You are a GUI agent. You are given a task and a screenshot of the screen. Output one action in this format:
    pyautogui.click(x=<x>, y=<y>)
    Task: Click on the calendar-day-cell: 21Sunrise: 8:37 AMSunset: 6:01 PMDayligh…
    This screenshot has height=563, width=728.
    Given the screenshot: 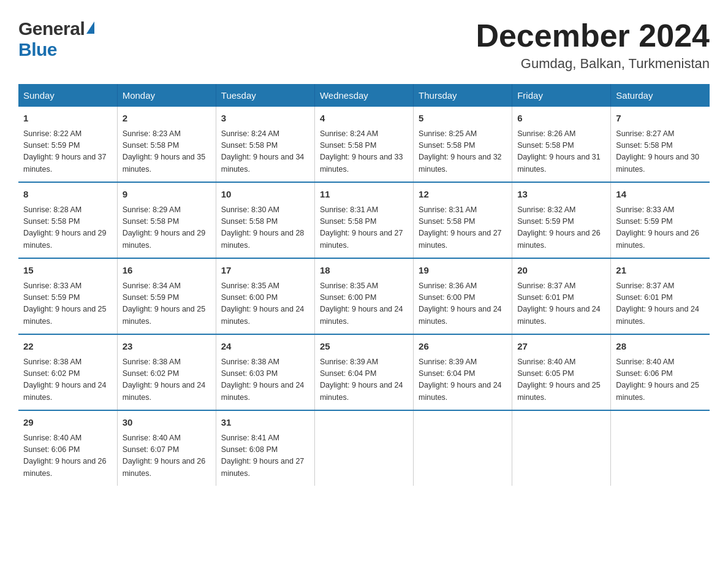 What is the action you would take?
    pyautogui.click(x=661, y=296)
    